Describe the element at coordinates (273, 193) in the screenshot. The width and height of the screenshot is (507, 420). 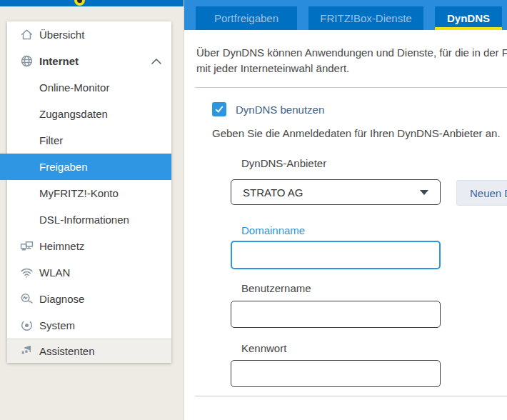
I see `provider-select-value: STRATO AG` at that location.